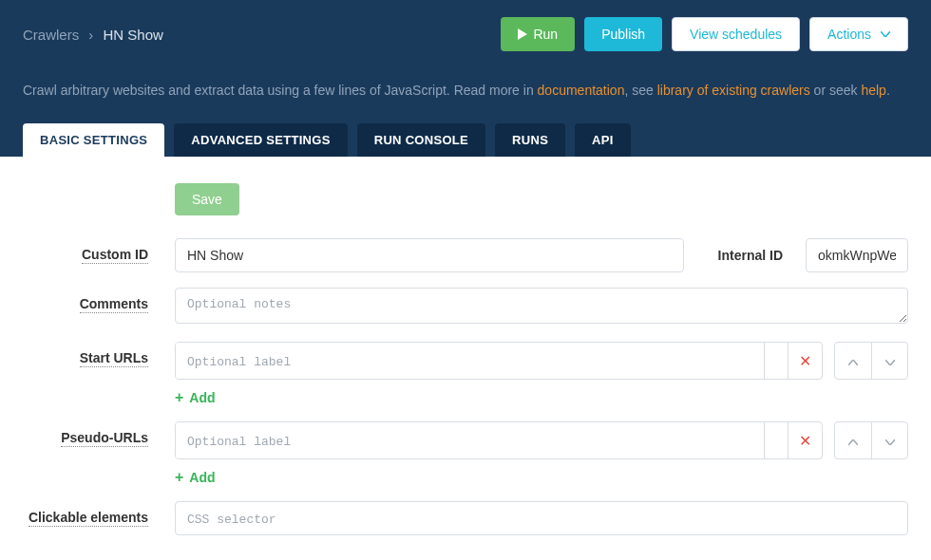 The image size is (931, 560). Describe the element at coordinates (733, 90) in the screenshot. I see `library-link: library of existing crawlers` at that location.